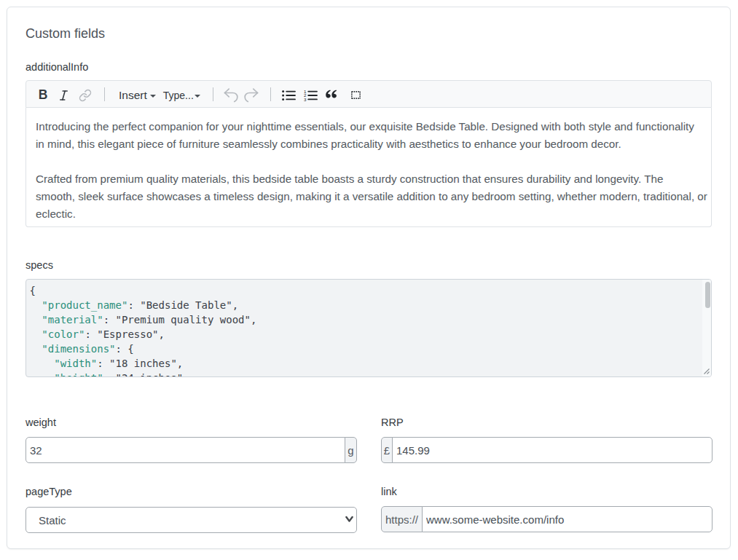 The width and height of the screenshot is (738, 560). Describe the element at coordinates (191, 422) in the screenshot. I see `field-label-weight: weight` at that location.